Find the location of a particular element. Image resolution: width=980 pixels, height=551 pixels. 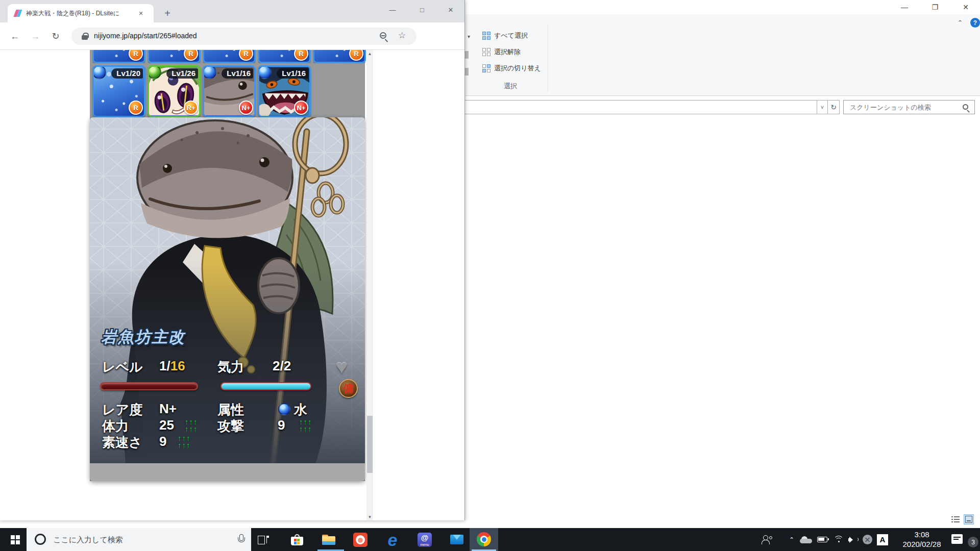

chrome-minimize-button: — is located at coordinates (393, 10).